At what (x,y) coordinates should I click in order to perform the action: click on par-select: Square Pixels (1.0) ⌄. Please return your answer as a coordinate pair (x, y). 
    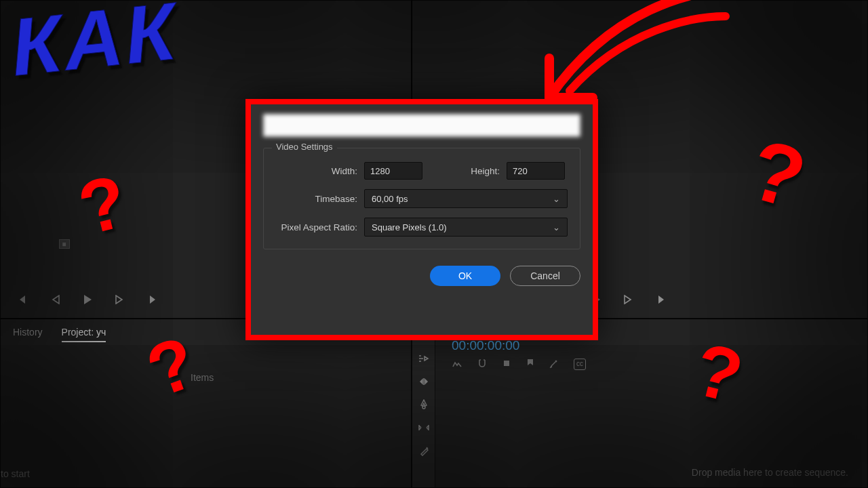
    Looking at the image, I should click on (466, 227).